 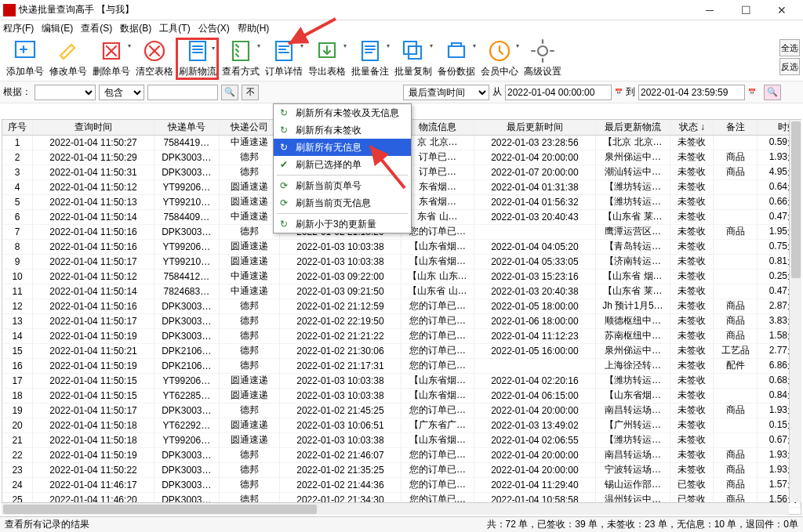 What do you see at coordinates (790, 67) in the screenshot?
I see `invert-selection-button: 反选` at bounding box center [790, 67].